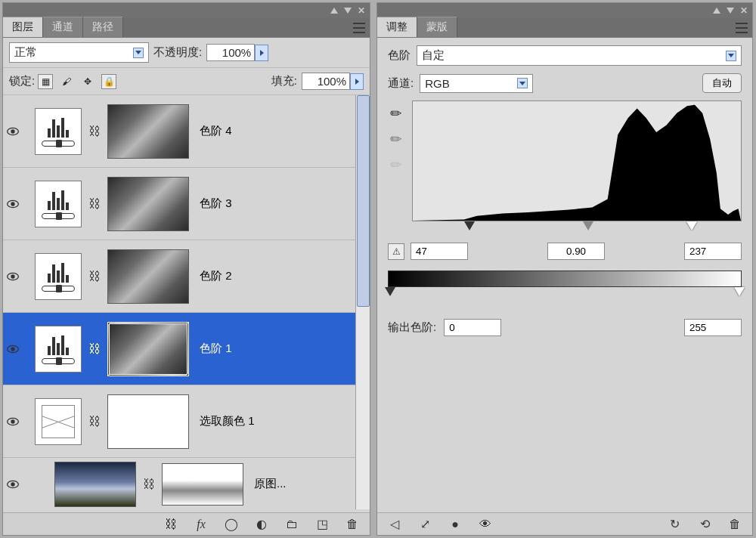 This screenshot has height=538, width=756. What do you see at coordinates (292, 524) in the screenshot?
I see `group-icon: 🗀` at bounding box center [292, 524].